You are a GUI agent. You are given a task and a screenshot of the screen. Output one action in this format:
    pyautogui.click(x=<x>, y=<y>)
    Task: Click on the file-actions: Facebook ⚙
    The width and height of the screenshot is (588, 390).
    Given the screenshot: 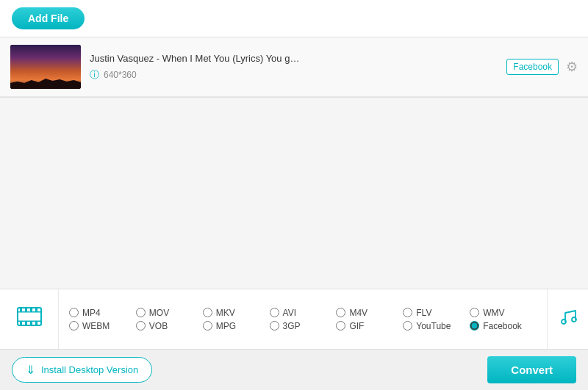 What is the action you would take?
    pyautogui.click(x=542, y=67)
    